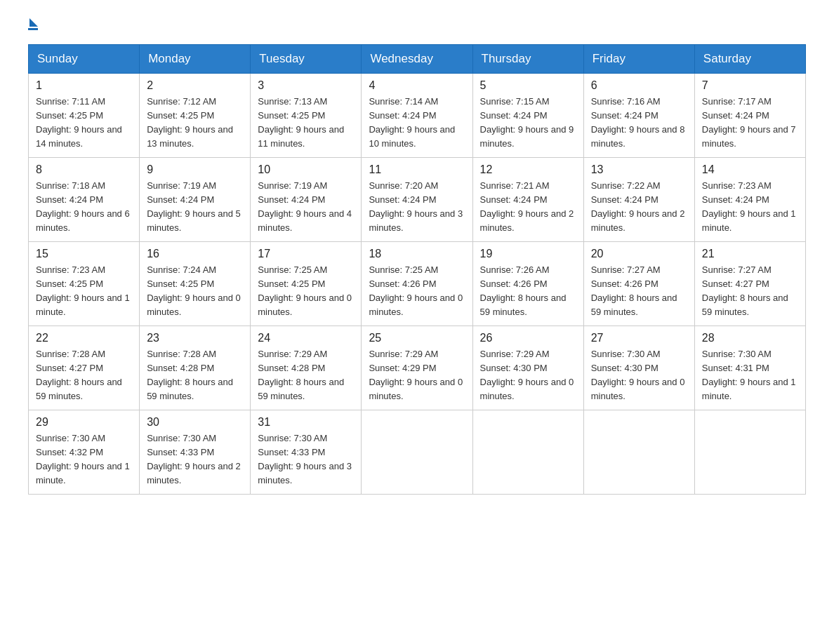 The image size is (834, 644). What do you see at coordinates (417, 254) in the screenshot?
I see `day-number: 18` at bounding box center [417, 254].